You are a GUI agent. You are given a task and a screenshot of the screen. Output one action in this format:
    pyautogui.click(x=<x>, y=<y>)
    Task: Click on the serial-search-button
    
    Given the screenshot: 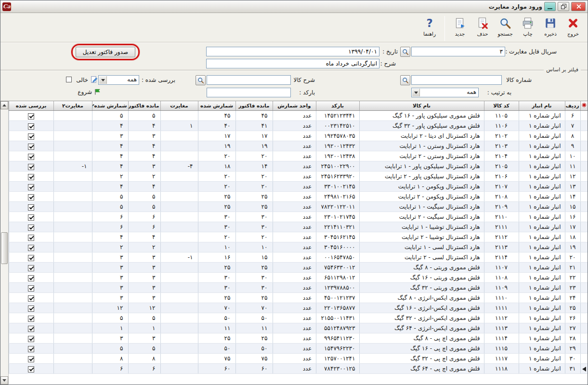 What is the action you would take?
    pyautogui.click(x=405, y=52)
    